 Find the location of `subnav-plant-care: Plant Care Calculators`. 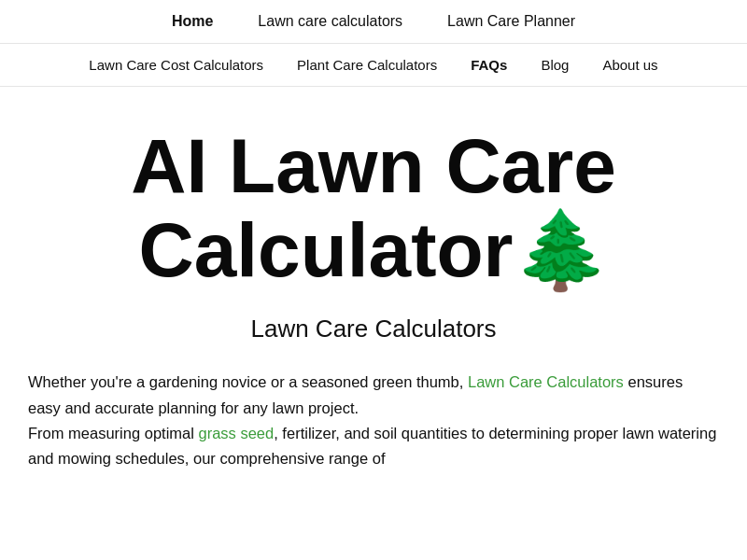

subnav-plant-care: Plant Care Calculators is located at coordinates (367, 65).